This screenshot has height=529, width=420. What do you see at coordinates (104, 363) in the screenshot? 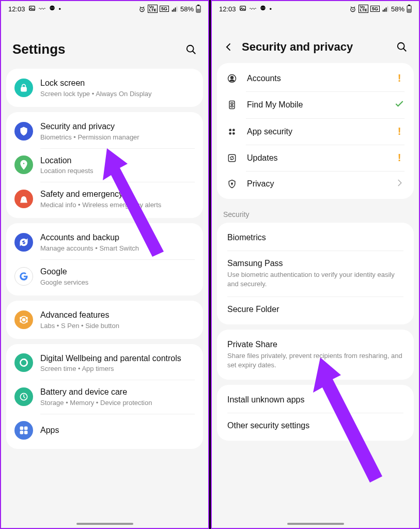
I see `settings-row: Digital Wellbeing and parental controls …` at bounding box center [104, 363].